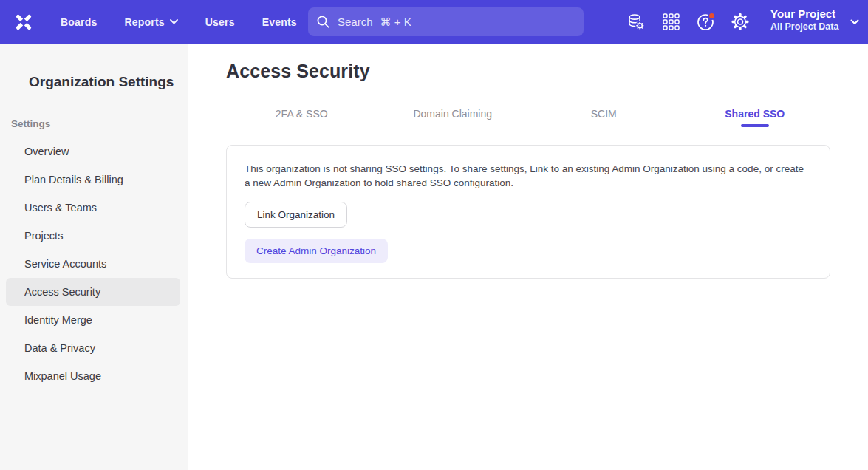 Image resolution: width=868 pixels, height=470 pixels. What do you see at coordinates (636, 22) in the screenshot?
I see `data-management-icon` at bounding box center [636, 22].